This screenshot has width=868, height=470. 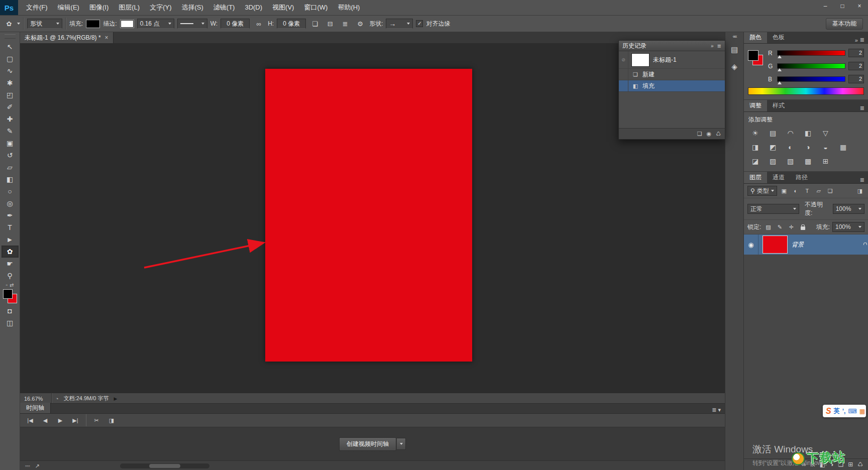 What do you see at coordinates (755, 105) in the screenshot?
I see `tab-adjustments: 调整` at bounding box center [755, 105].